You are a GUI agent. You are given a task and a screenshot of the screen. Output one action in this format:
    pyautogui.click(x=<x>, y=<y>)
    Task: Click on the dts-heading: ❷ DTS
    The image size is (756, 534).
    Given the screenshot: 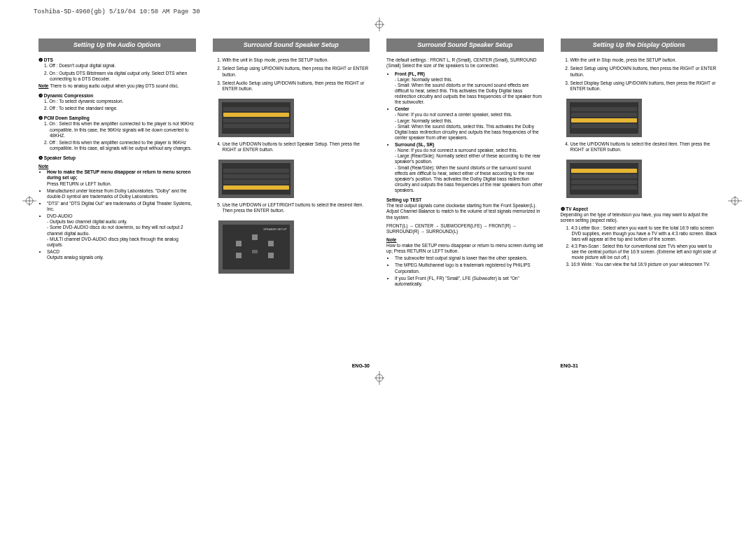 What is the action you would take?
    pyautogui.click(x=118, y=60)
    